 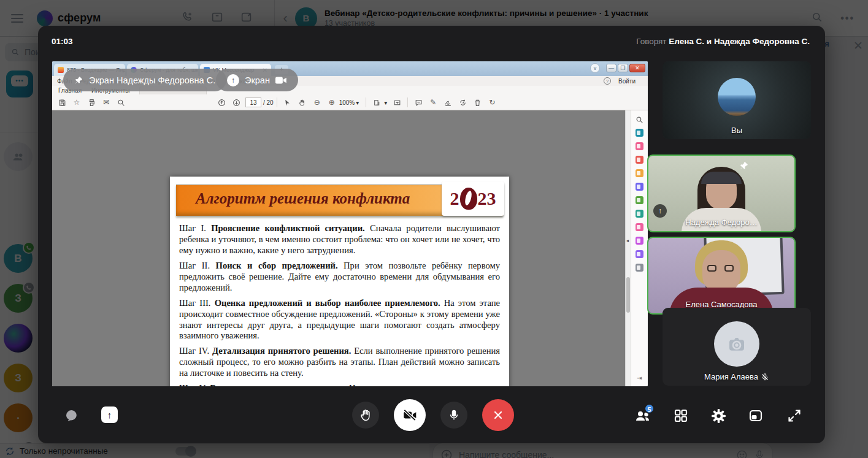 What do you see at coordinates (643, 417) in the screenshot?
I see `participants-button: 5` at bounding box center [643, 417].